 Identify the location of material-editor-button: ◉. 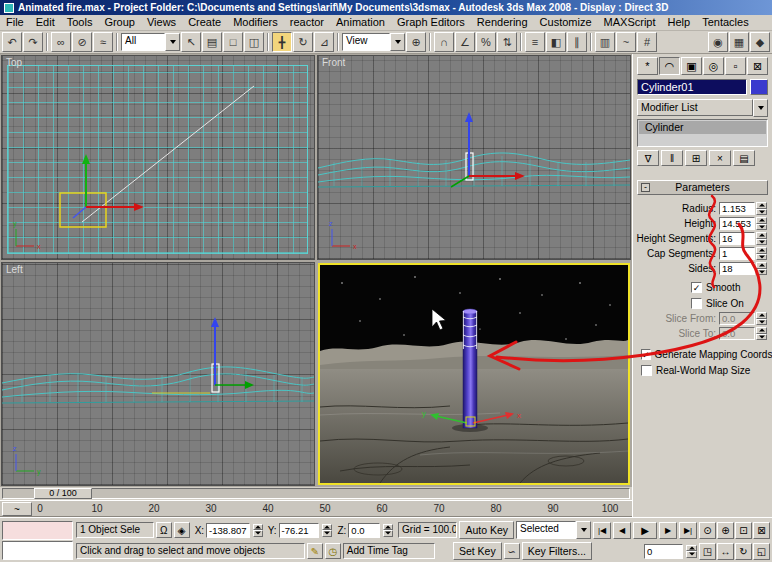
(718, 42).